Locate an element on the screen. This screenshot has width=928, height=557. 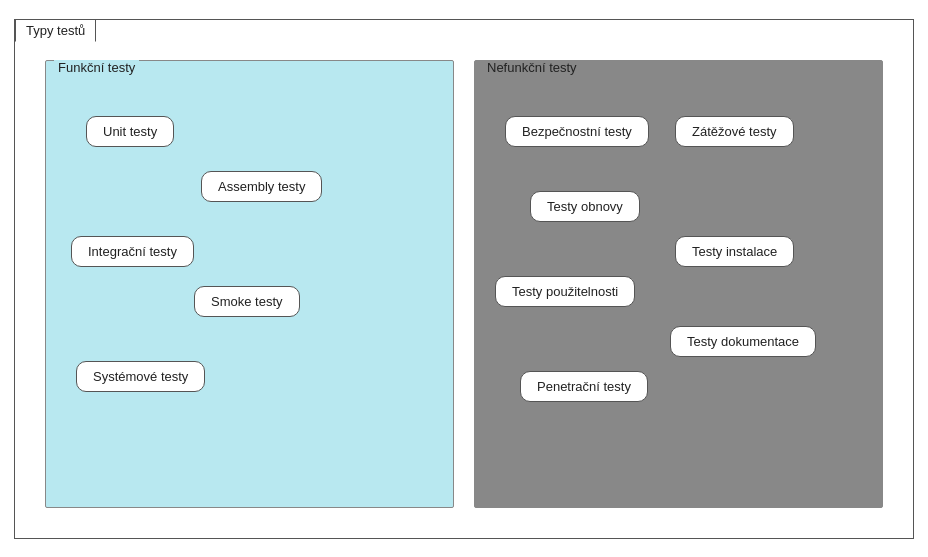
badge-penetracni: Penetrační testy is located at coordinates (584, 386).